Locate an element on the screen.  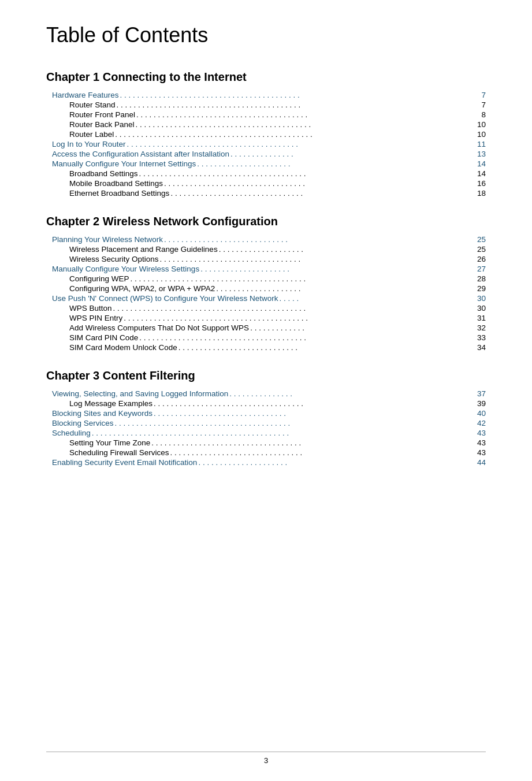
toc-entry: Setting Your Time Zone . . . . . . . . .… is located at coordinates (277, 442).